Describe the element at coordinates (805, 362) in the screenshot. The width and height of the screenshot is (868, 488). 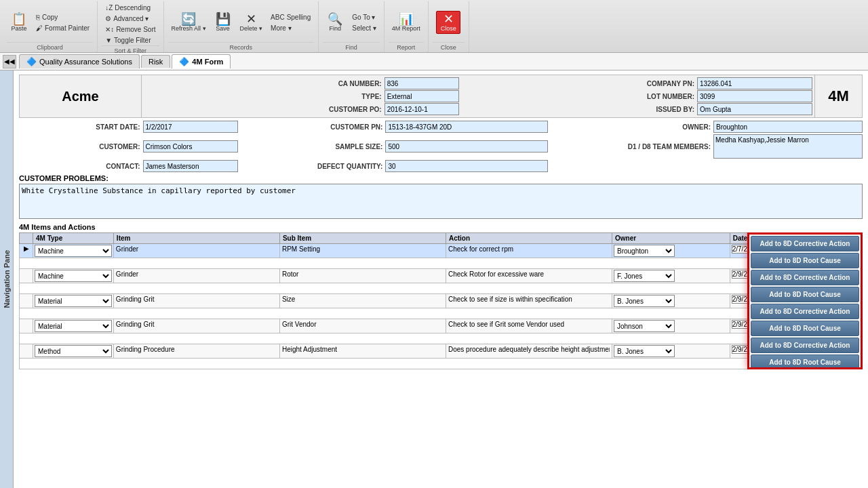
I see `add-root-cause-btn-4: Add to 8D Root Cause` at that location.